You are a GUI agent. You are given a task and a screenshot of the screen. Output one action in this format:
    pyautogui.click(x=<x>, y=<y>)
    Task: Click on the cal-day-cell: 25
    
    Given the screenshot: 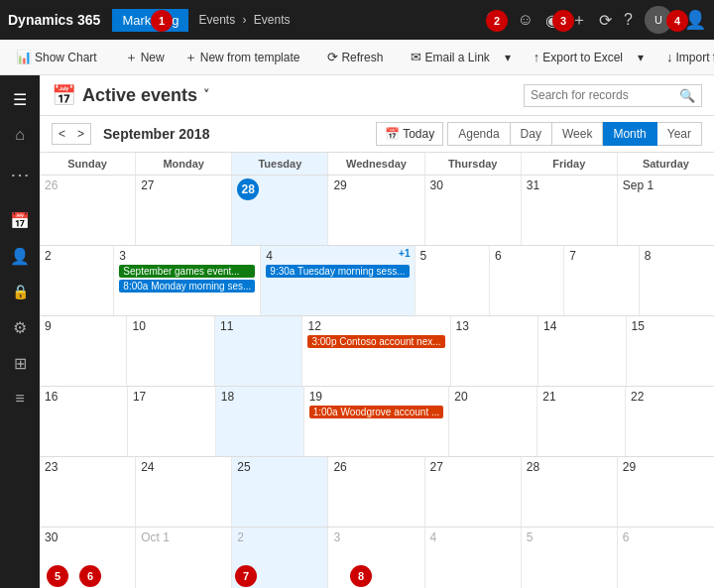 What is the action you would take?
    pyautogui.click(x=280, y=492)
    